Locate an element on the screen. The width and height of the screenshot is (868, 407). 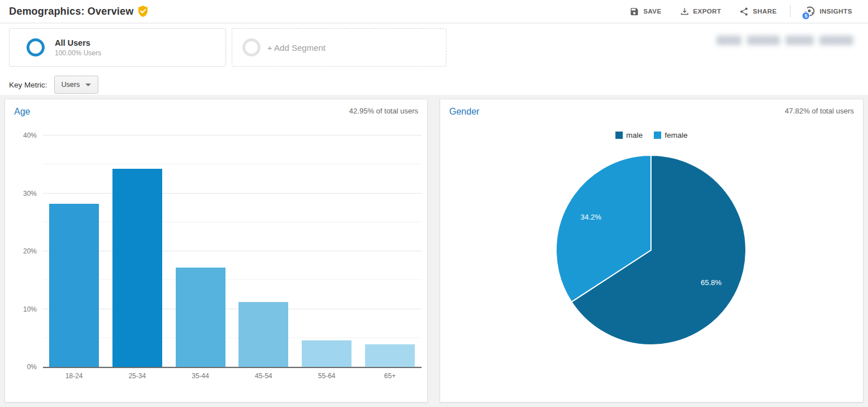
y-axis-tick-label: 10% is located at coordinates (30, 309).